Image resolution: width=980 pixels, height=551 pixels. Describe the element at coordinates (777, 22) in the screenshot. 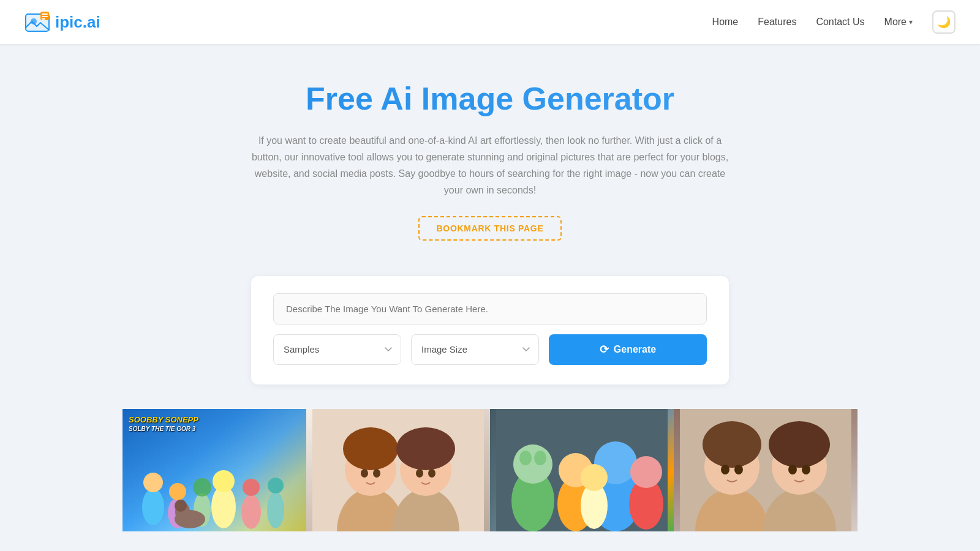

I see `nav-features: Features` at that location.